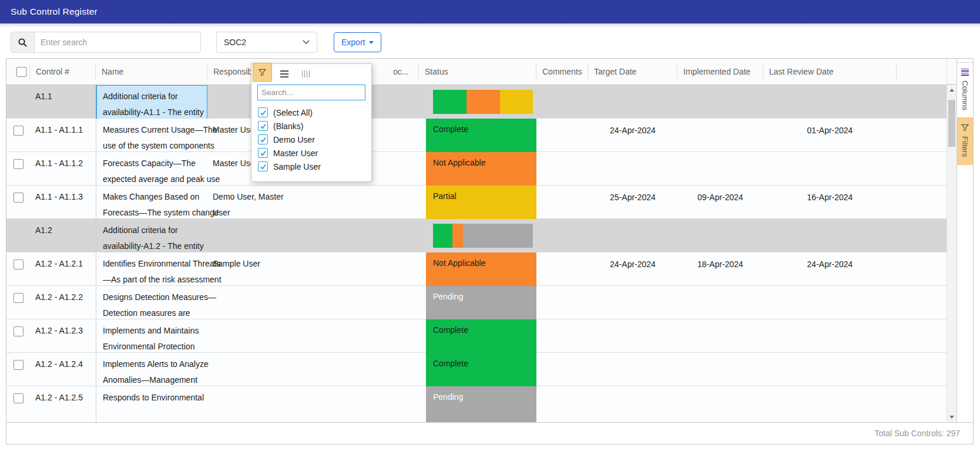 This screenshot has height=465, width=980. What do you see at coordinates (311, 167) in the screenshot?
I see `filter-option: Sample User` at bounding box center [311, 167].